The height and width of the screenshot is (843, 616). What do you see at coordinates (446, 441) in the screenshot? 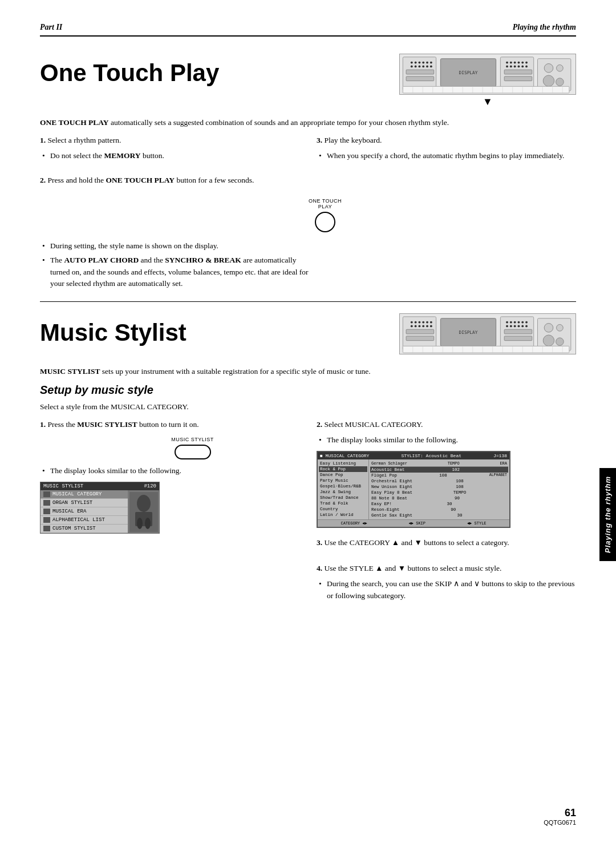
I see `step2-2-bullet: The display looks similar to the followi…` at bounding box center [446, 441].